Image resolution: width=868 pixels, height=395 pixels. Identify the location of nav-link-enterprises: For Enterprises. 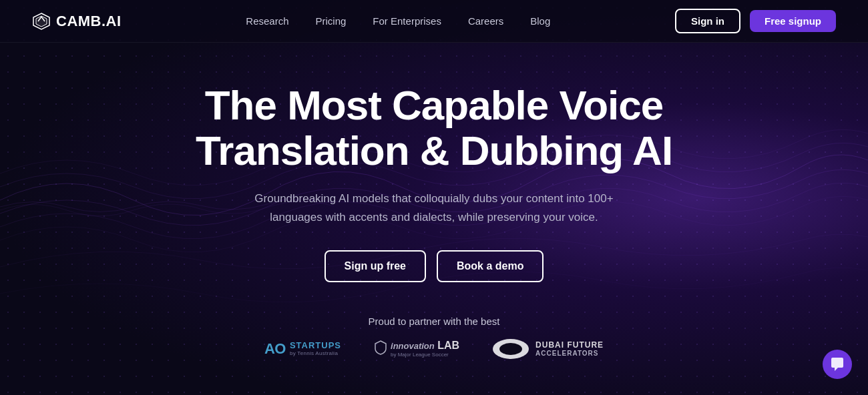
(407, 21).